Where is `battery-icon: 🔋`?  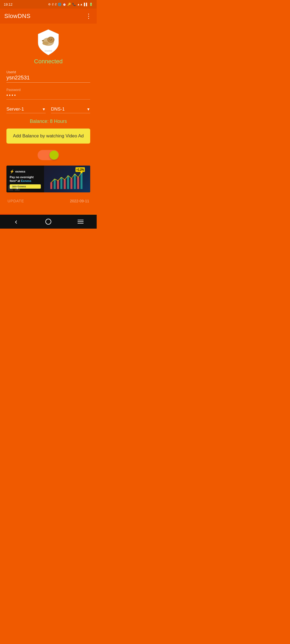 battery-icon: 🔋 is located at coordinates (91, 4).